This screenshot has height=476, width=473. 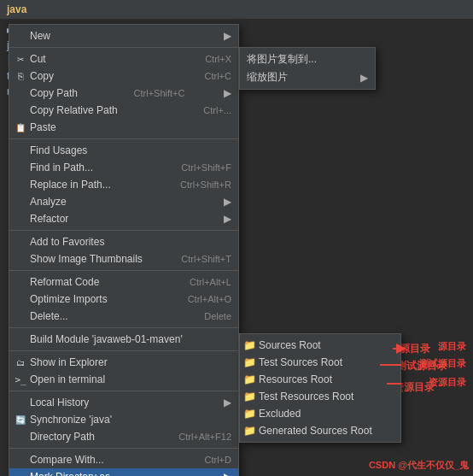 What do you see at coordinates (65, 282) in the screenshot?
I see `reformat-code-label: Reformat Code` at bounding box center [65, 282].